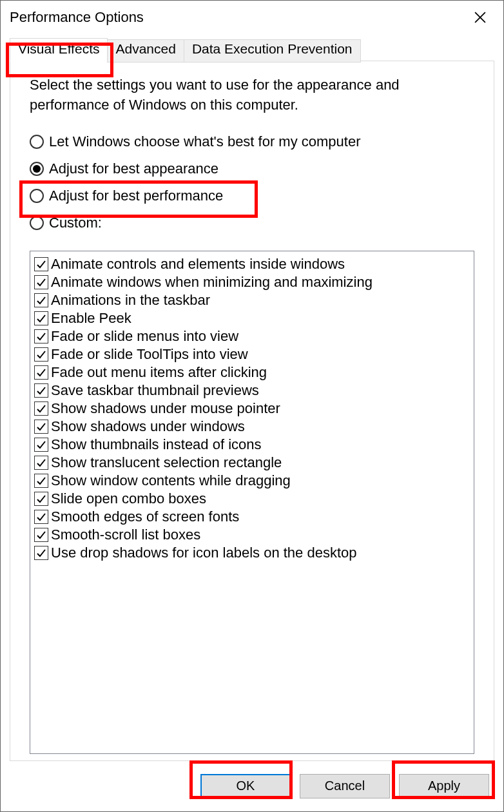 The image size is (504, 812). Describe the element at coordinates (252, 300) in the screenshot. I see `checkbox-row: Animations in the taskbar` at that location.